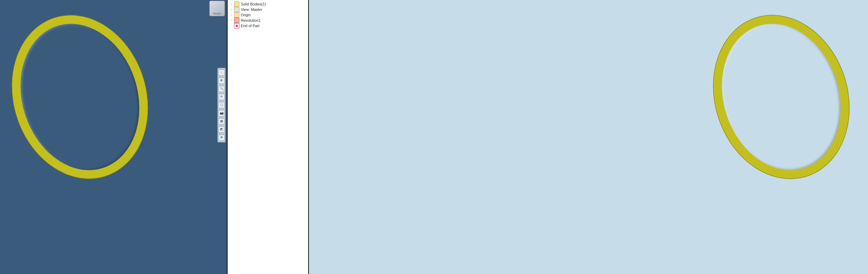 This screenshot has width=868, height=274. Describe the element at coordinates (221, 138) in the screenshot. I see `settings-icon: ⚙` at that location.